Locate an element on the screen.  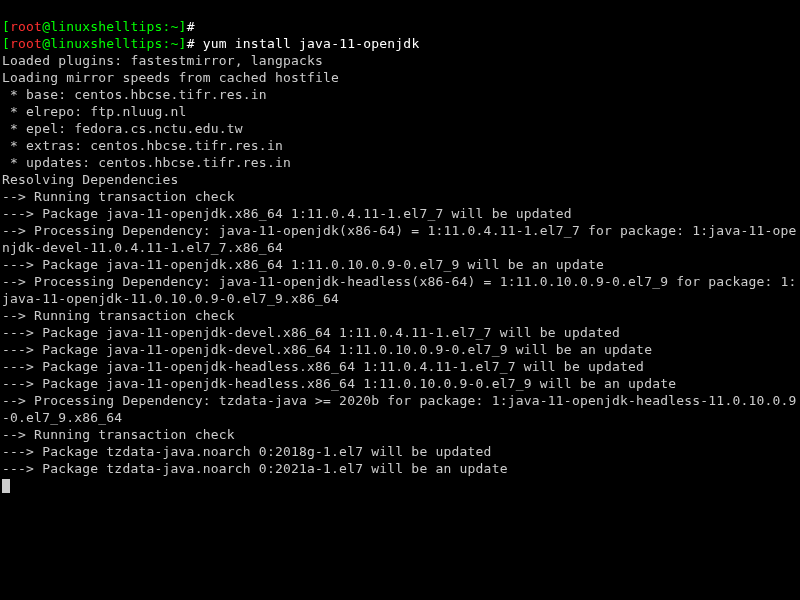
output-line: ---> Package tzdata-java.noarch 0:2021a-… is located at coordinates (255, 468).